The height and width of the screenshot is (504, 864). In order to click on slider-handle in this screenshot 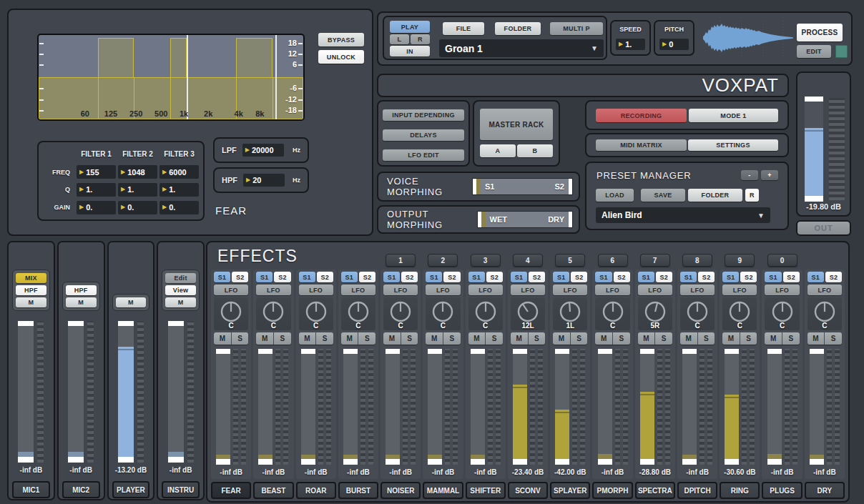, I will do `click(571, 219)`.